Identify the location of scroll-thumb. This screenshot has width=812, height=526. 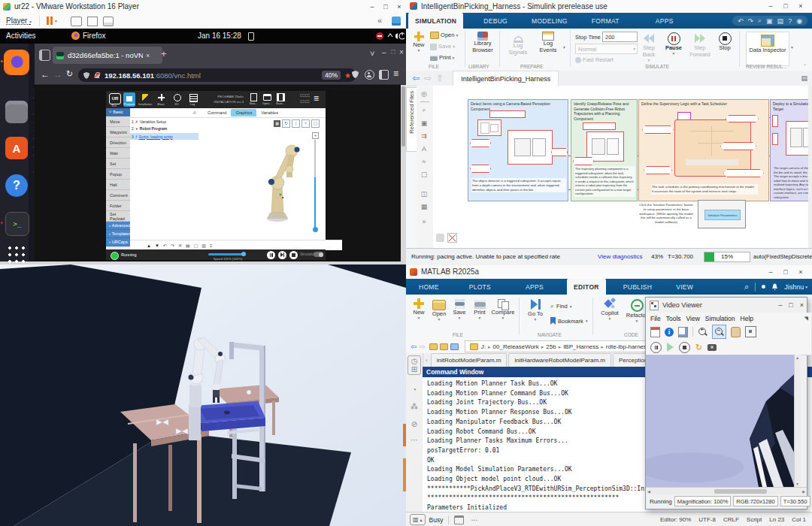
(741, 491).